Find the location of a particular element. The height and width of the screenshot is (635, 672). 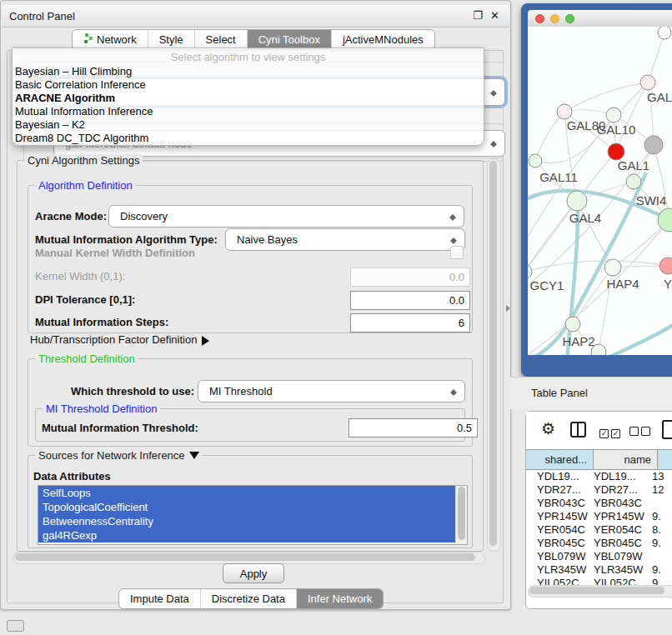

table-rows: YDL19...YDL19...13YDR27...YDR27...12YBR0… is located at coordinates (599, 530).